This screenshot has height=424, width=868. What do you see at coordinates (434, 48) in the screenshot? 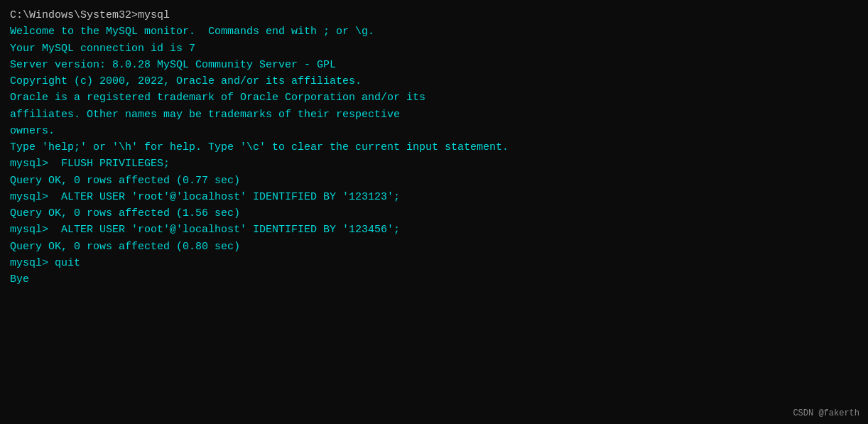
I see `line-connid: Your MySQL connection id is 7` at bounding box center [434, 48].